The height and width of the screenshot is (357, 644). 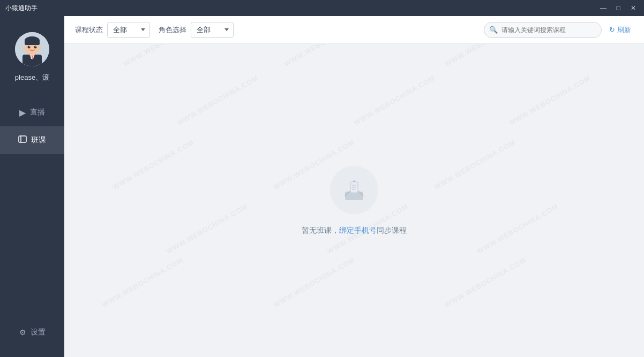 What do you see at coordinates (23, 140) in the screenshot?
I see `class-icon` at bounding box center [23, 140].